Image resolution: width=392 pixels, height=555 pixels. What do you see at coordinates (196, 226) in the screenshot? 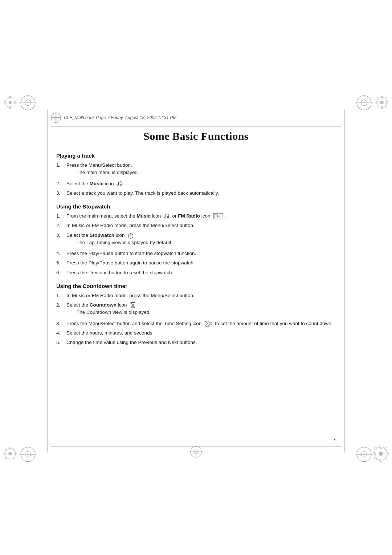
I see `step-stopwatch-2: 2. In Music or FM Radio mode, press the …` at bounding box center [196, 226].